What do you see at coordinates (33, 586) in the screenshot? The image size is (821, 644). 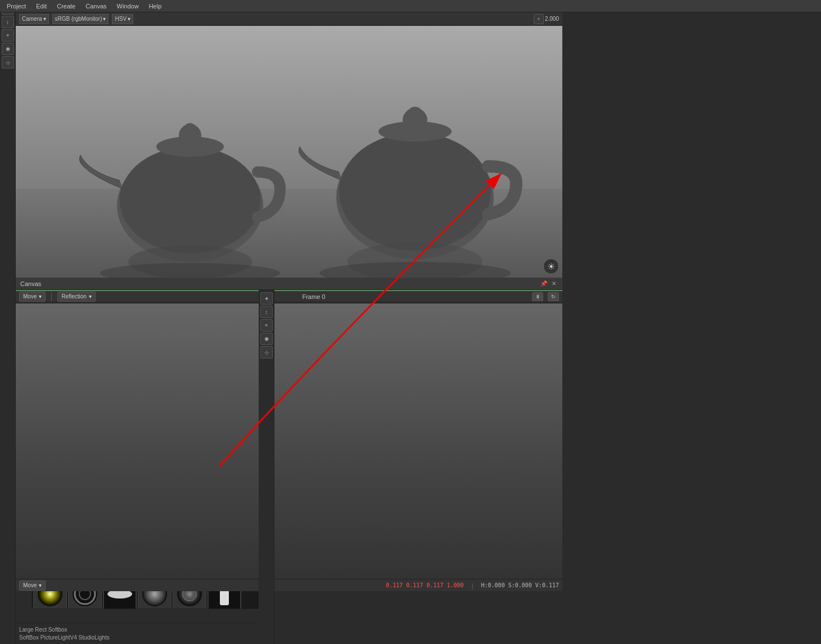 I see `canvas-move-dropdown: Move ▾` at bounding box center [33, 586].